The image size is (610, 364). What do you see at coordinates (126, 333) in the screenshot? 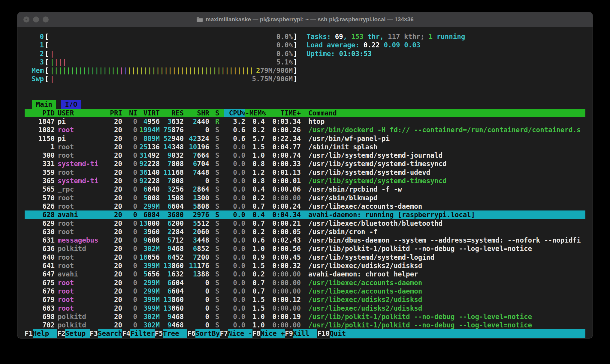
I see `fkey-f4: F4` at bounding box center [126, 333].